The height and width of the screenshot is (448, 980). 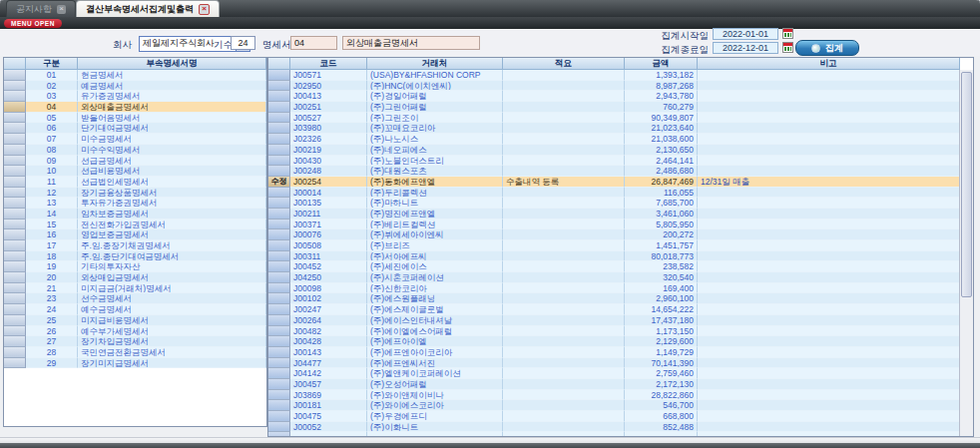 I want to click on tab-active: 결산부속명세서집계및출력×, so click(x=148, y=8).